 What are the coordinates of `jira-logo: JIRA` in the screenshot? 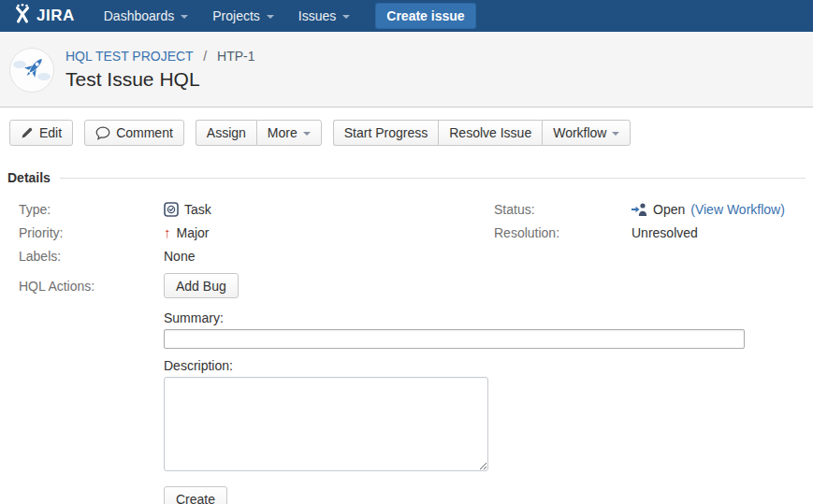 It's located at (44, 17).